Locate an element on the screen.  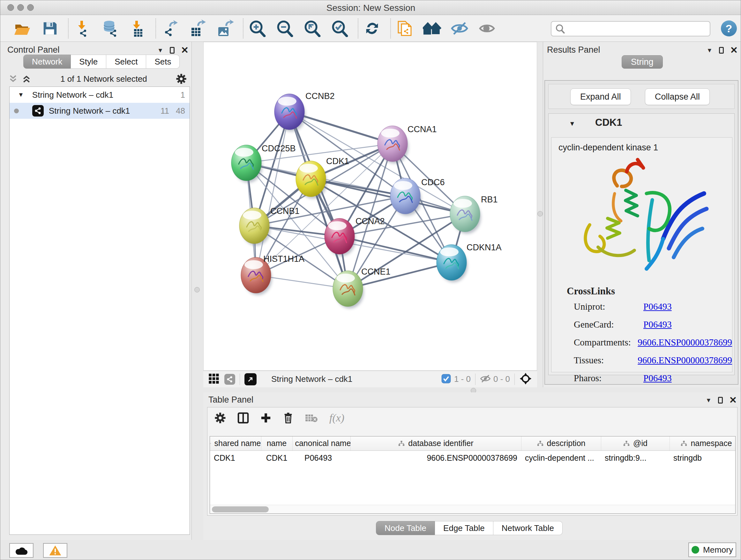
table-panel-float-icon is located at coordinates (720, 400).